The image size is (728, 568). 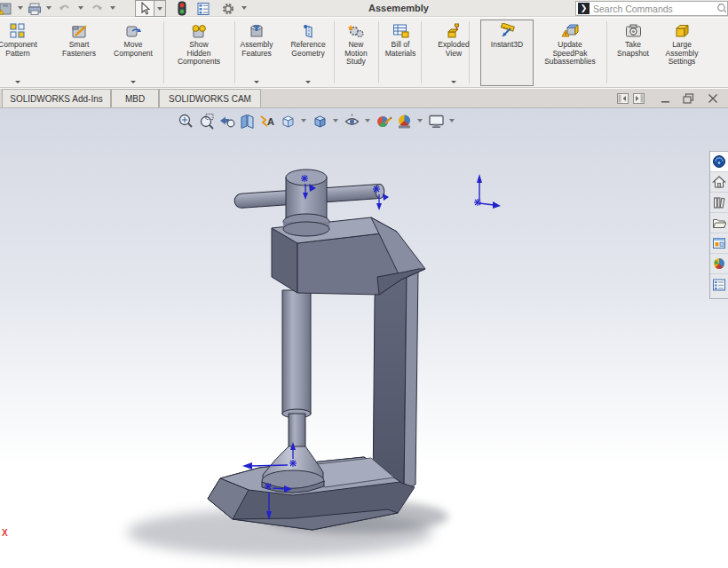 What do you see at coordinates (18, 29) in the screenshot?
I see `component-pattern-icon` at bounding box center [18, 29].